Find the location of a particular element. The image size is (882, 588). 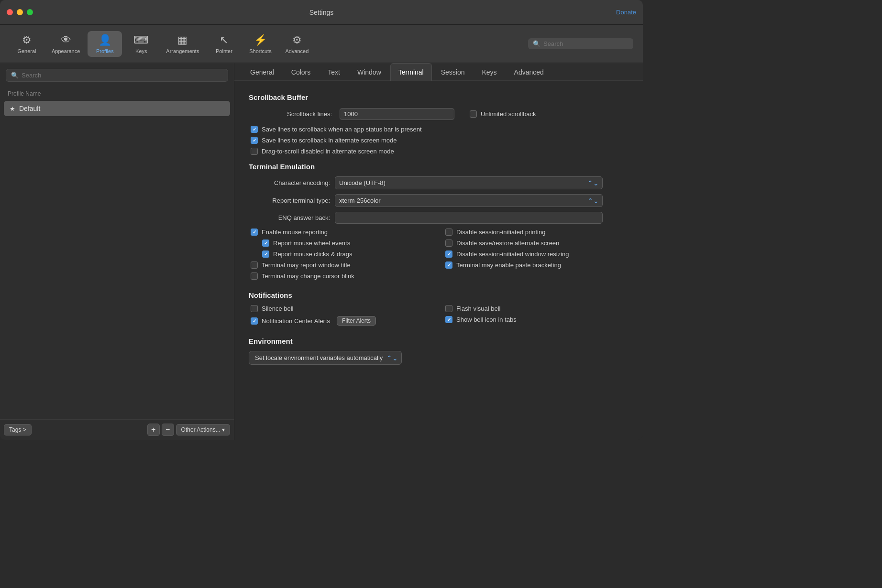

sidebar-search-input is located at coordinates (122, 76).